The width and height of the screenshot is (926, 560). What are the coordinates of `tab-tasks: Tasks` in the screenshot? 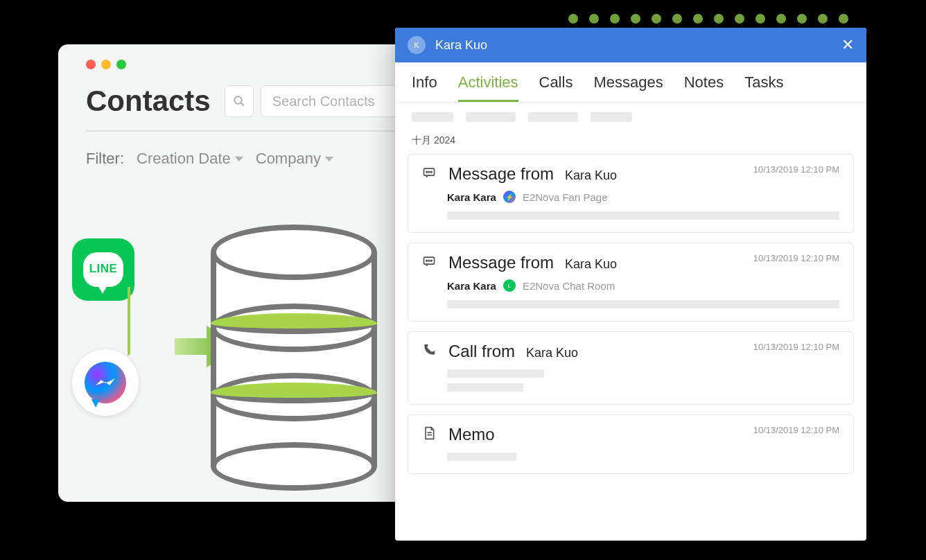 It's located at (764, 87).